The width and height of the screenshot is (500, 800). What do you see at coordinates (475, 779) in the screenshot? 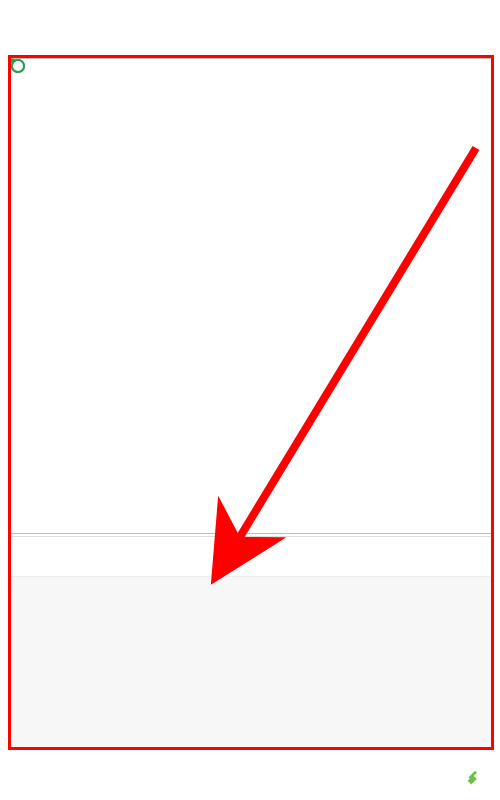
I see `shovel-logo-icon` at bounding box center [475, 779].